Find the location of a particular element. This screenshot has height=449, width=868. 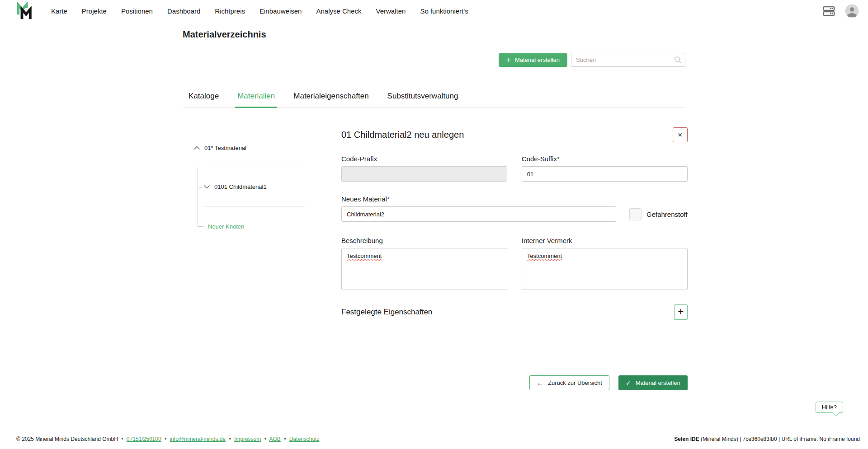

form-title: 01 Childmaterial2 neu anlegen is located at coordinates (402, 135).